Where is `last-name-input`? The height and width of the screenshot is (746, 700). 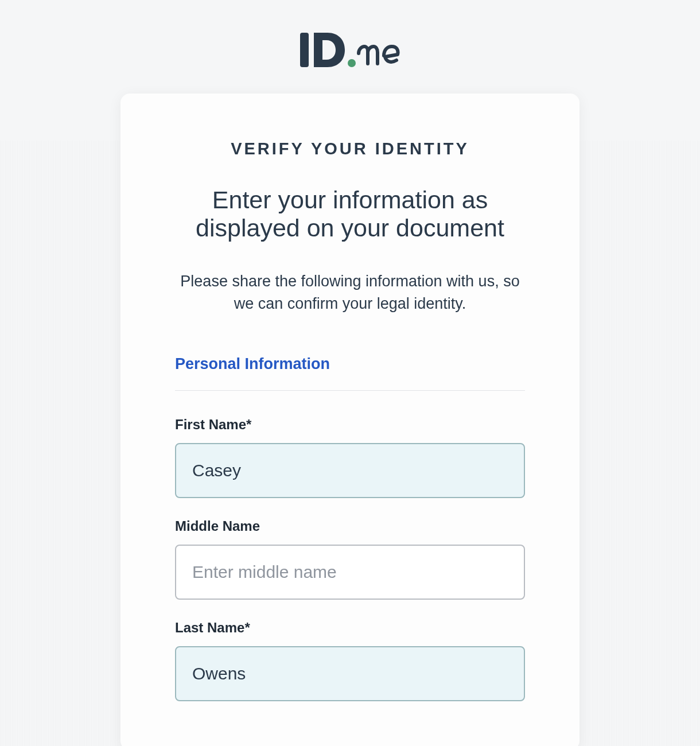
last-name-input is located at coordinates (350, 674).